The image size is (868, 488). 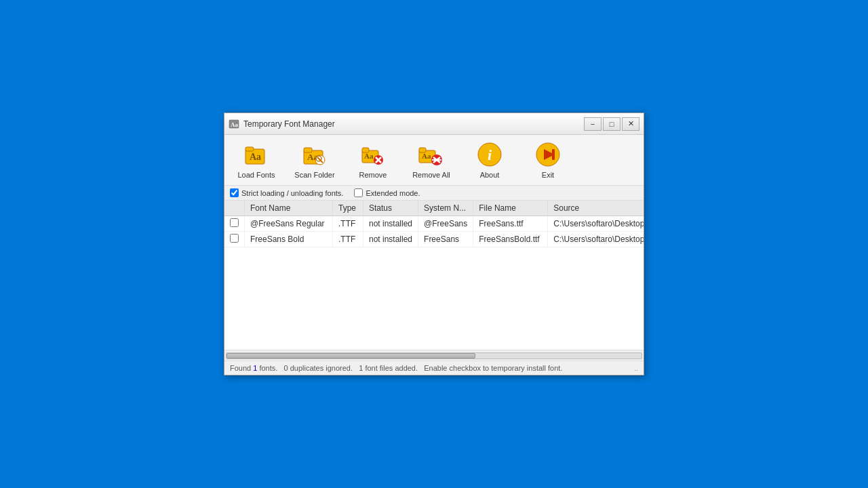 What do you see at coordinates (595, 240) in the screenshot?
I see `row-source-1: C:\Users\softaro\Desktop\fonts\FreeSansB` at bounding box center [595, 240].